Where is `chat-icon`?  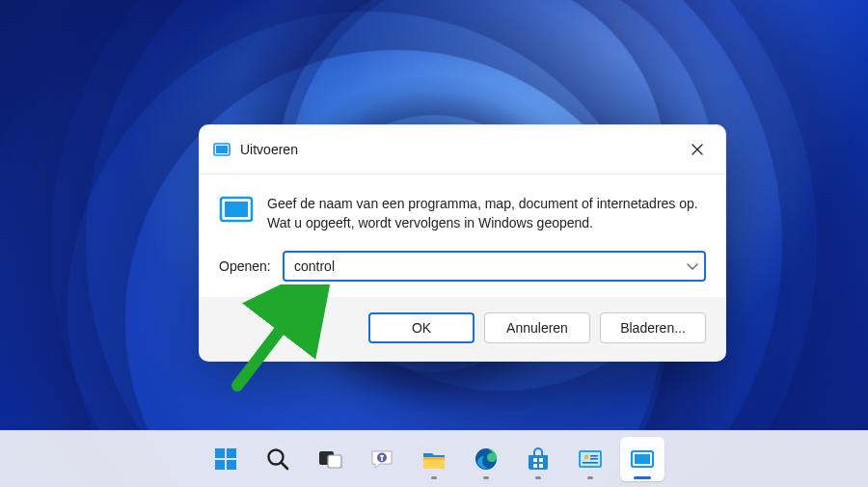
chat-icon is located at coordinates (382, 459).